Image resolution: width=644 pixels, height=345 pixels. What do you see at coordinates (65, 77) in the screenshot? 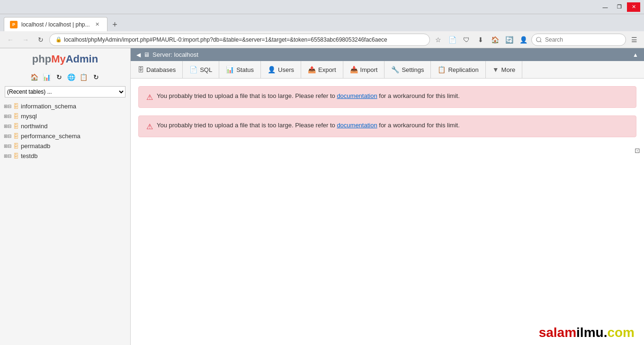
I see `sidebar-icons: 🏠 📊 ↻ 🌐 📋 ↻` at bounding box center [65, 77].